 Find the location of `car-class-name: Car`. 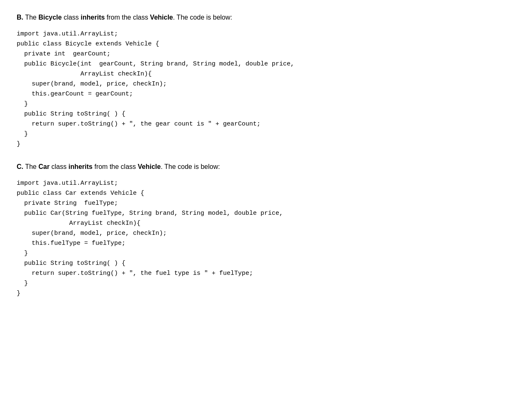

car-class-name: Car is located at coordinates (44, 167).